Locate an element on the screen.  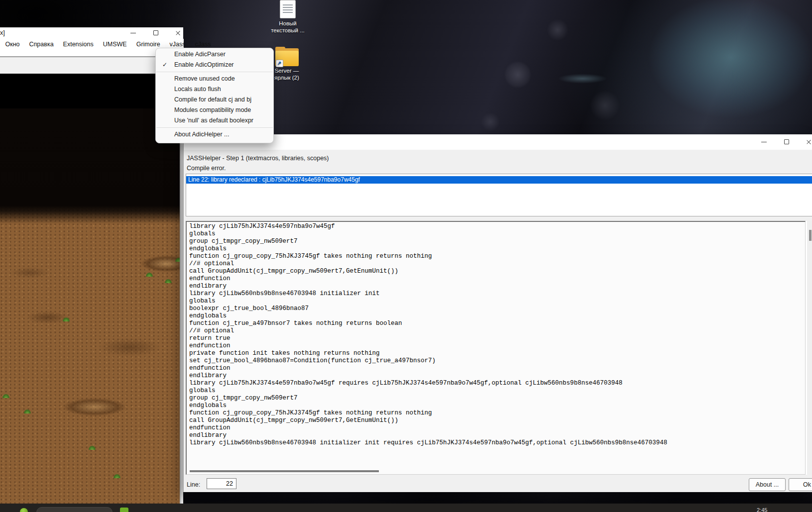
text-file-icon is located at coordinates (288, 9).